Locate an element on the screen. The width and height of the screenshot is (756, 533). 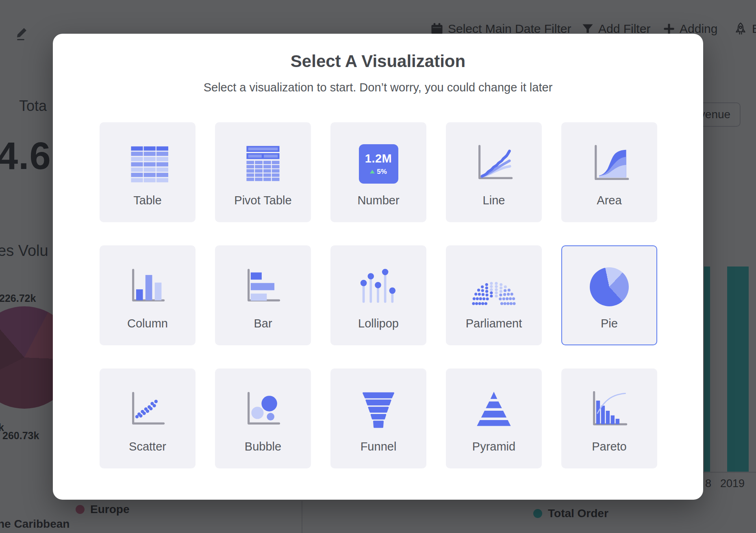
lollipop-icon is located at coordinates (378, 287).